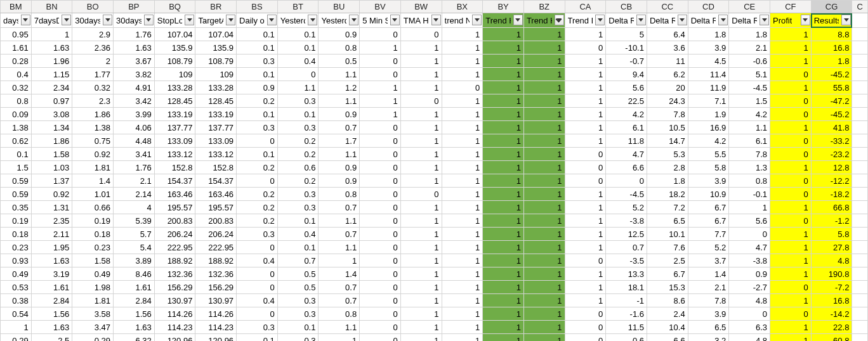  What do you see at coordinates (627, 7) in the screenshot?
I see `column-header-CB: CB` at bounding box center [627, 7].